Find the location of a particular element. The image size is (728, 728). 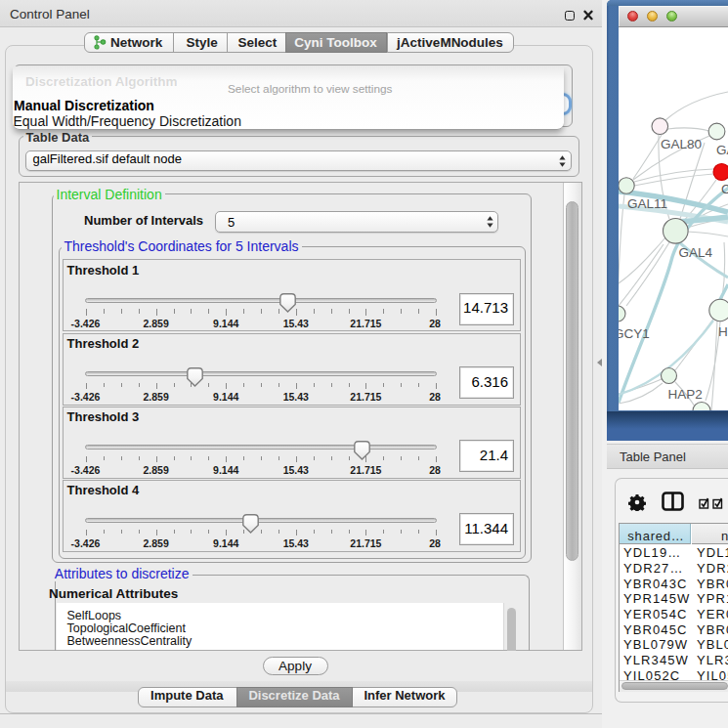

svg-text: H is located at coordinates (723, 332).